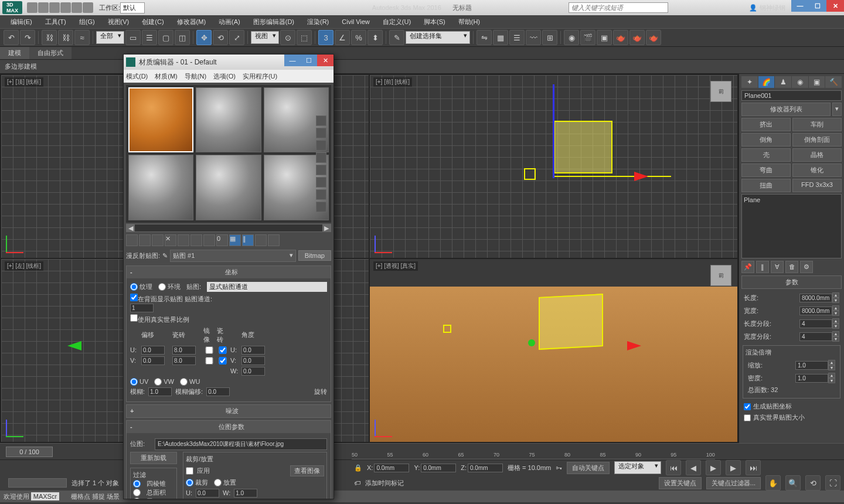 Image resolution: width=844 pixels, height=504 pixels. What do you see at coordinates (77, 8) in the screenshot?
I see `qat-redo-icon` at bounding box center [77, 8].